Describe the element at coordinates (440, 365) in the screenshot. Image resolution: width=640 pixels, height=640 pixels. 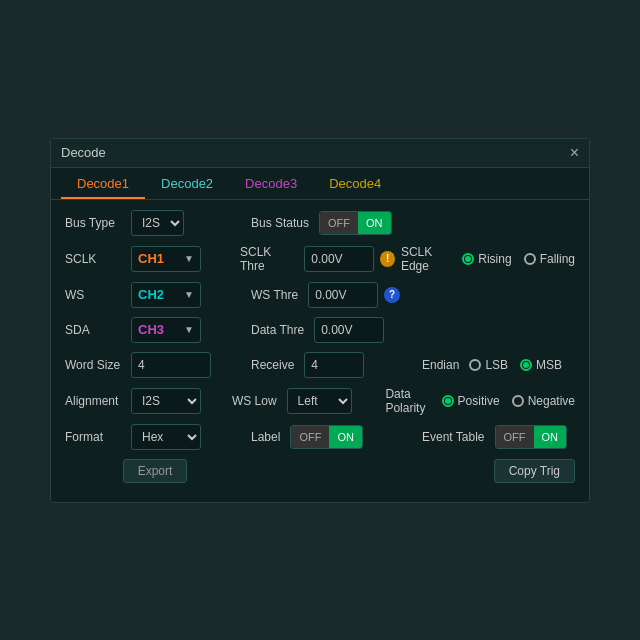
I see `endian-label: Endian` at that location.